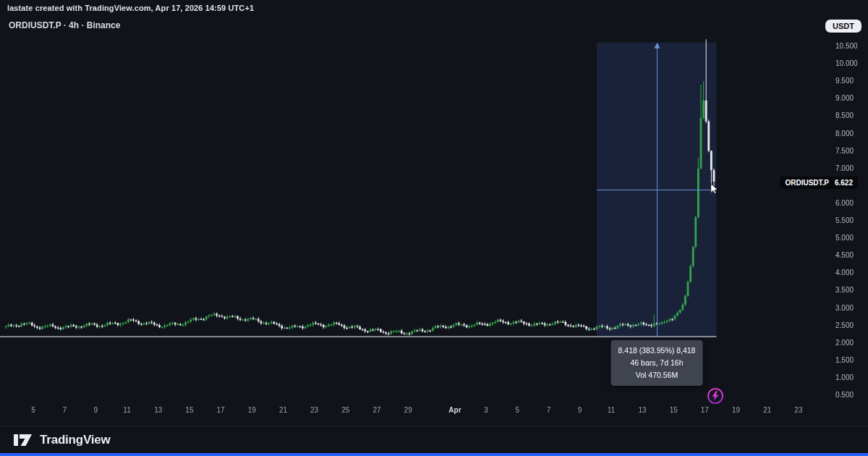 Image resolution: width=868 pixels, height=456 pixels. What do you see at coordinates (845, 81) in the screenshot?
I see `price-tick: 9.500` at bounding box center [845, 81].